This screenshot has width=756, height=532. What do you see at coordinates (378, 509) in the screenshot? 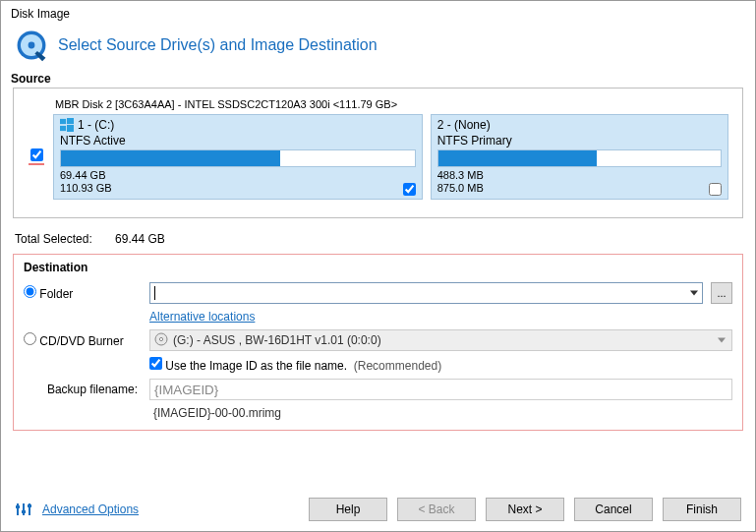
I see `footer-row: Advanced Options Help < Back Next > Canc…` at bounding box center [378, 509].